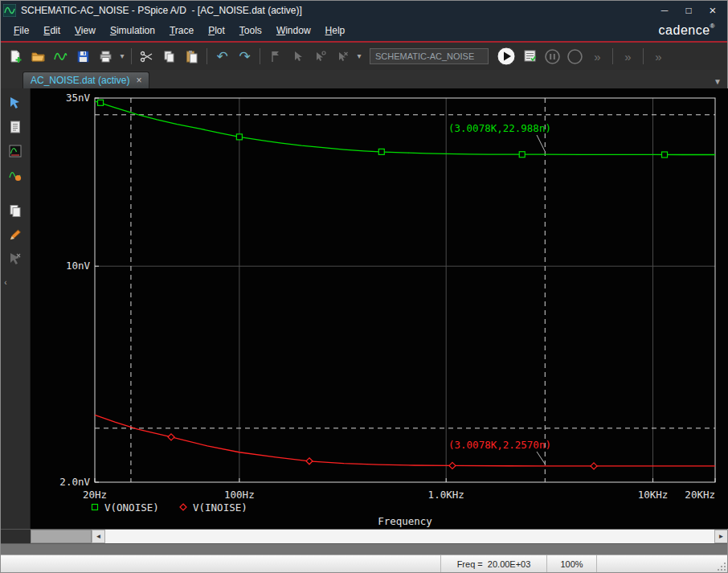  Describe the element at coordinates (320, 56) in the screenshot. I see `cursor-point-icon` at that location.